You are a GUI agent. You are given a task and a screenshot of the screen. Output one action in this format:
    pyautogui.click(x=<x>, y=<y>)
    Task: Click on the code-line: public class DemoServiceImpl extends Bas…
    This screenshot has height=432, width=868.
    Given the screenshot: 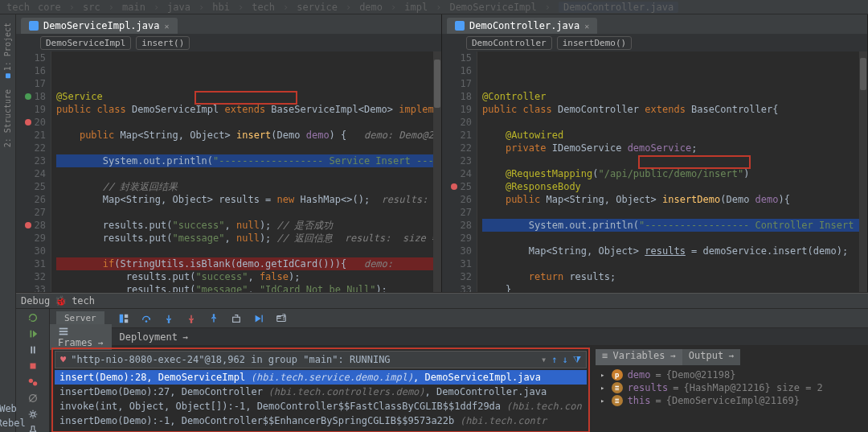 What is the action you would take?
    pyautogui.click(x=249, y=109)
    